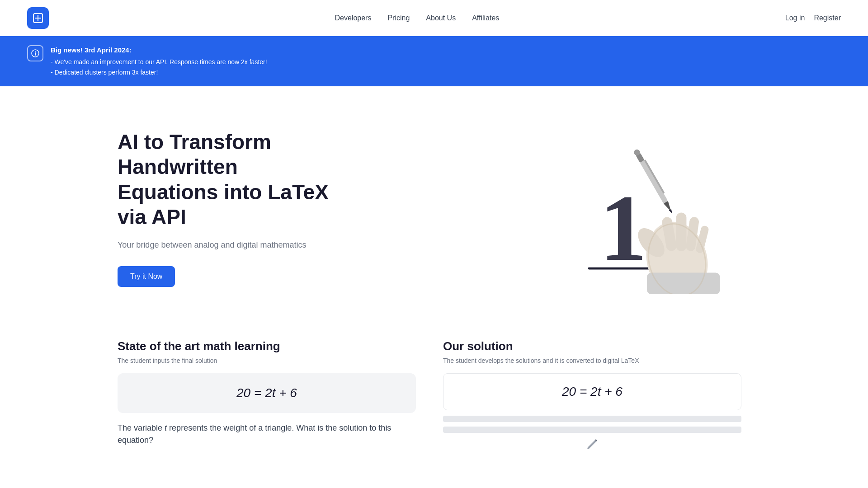 Image resolution: width=868 pixels, height=488 pixels. What do you see at coordinates (827, 18) in the screenshot?
I see `register-link: Register` at bounding box center [827, 18].